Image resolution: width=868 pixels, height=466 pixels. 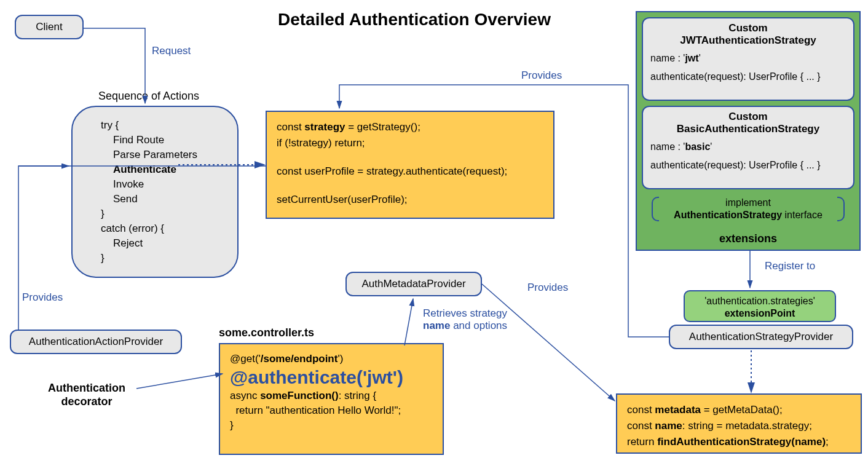 I want to click on code-line: const userProfile = strategy.authenticat…, so click(x=410, y=172).